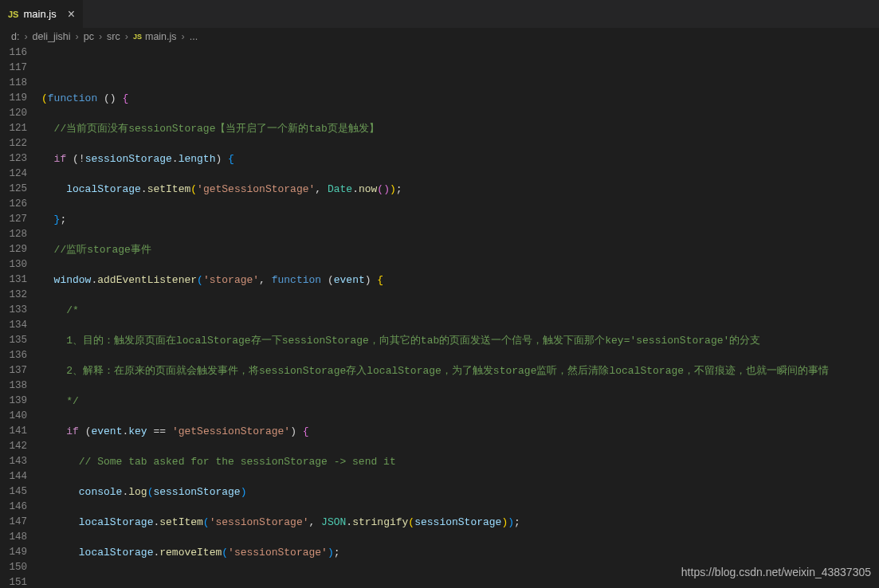  I want to click on line-number: 134, so click(14, 325).